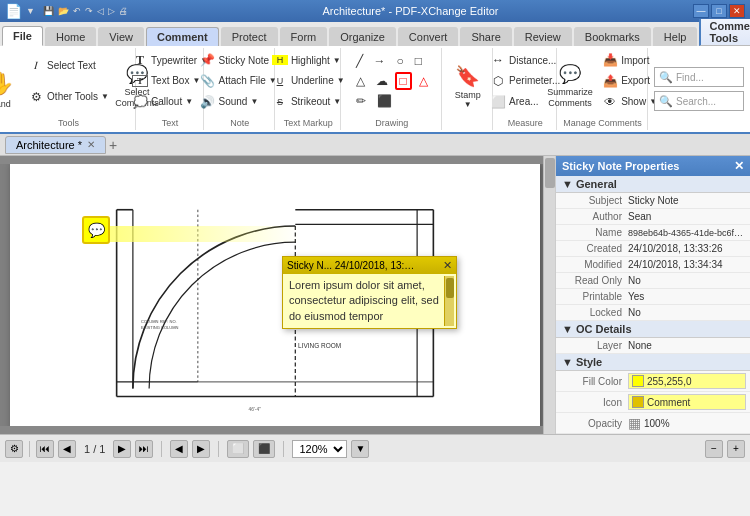 This screenshot has height=516, width=750. I want to click on restore-button: □, so click(719, 11).